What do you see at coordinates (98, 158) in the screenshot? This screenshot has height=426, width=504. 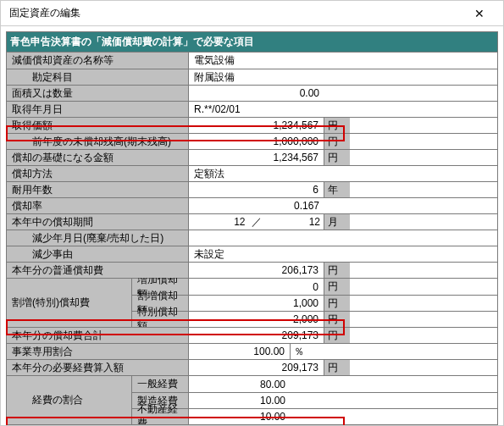 I see `label-basis: 償却の基礎になる金額` at bounding box center [98, 158].